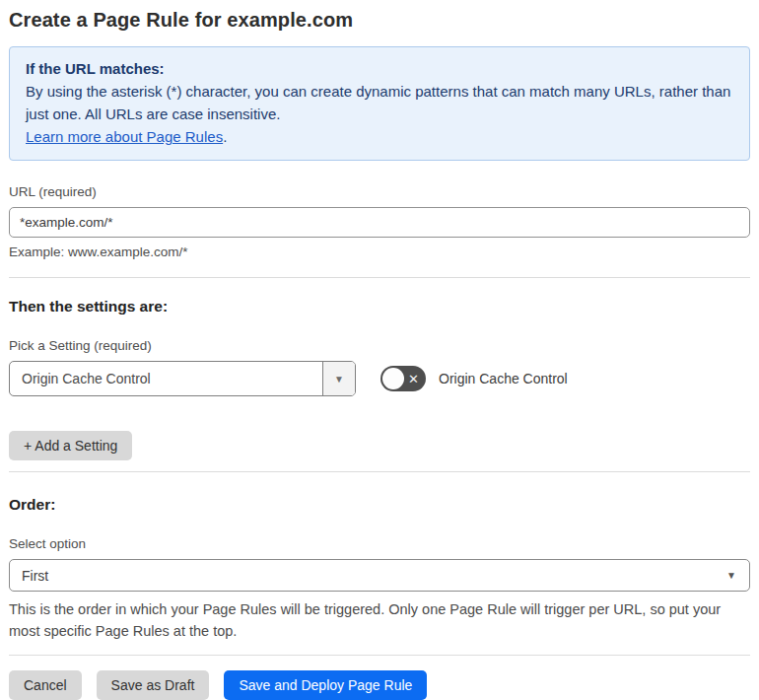  I want to click on url-field-label: URL (required), so click(380, 191).